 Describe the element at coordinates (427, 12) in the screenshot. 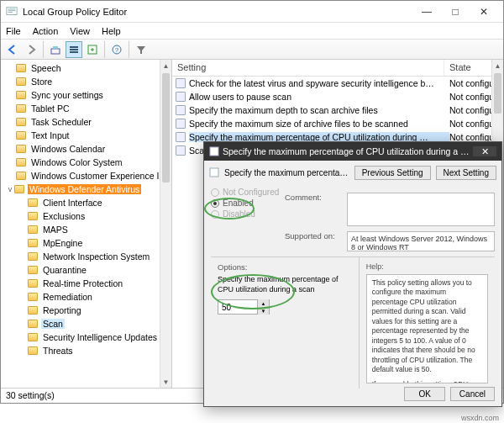

I see `minimize-button: —` at that location.